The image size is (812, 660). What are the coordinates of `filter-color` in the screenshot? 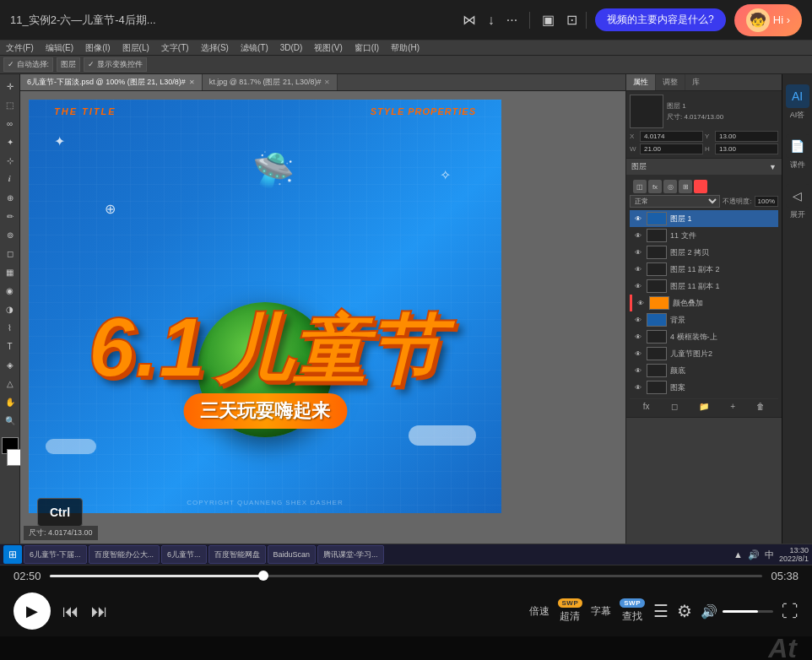 It's located at (701, 187).